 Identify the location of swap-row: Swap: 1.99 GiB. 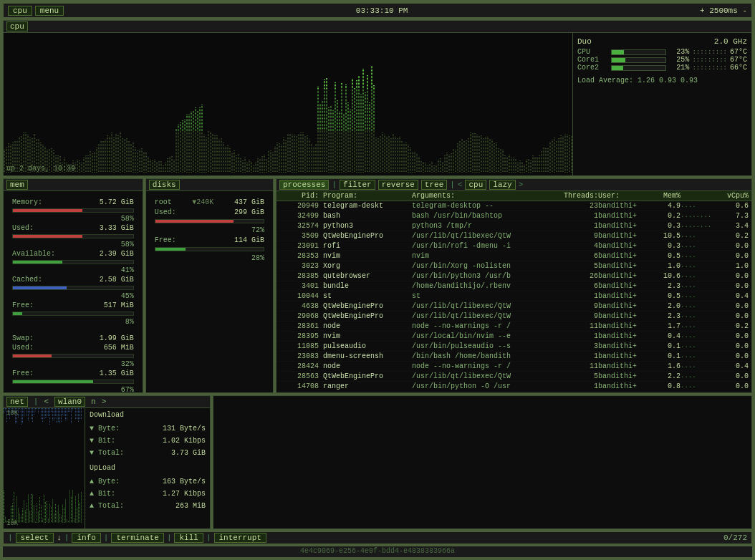
(73, 338).